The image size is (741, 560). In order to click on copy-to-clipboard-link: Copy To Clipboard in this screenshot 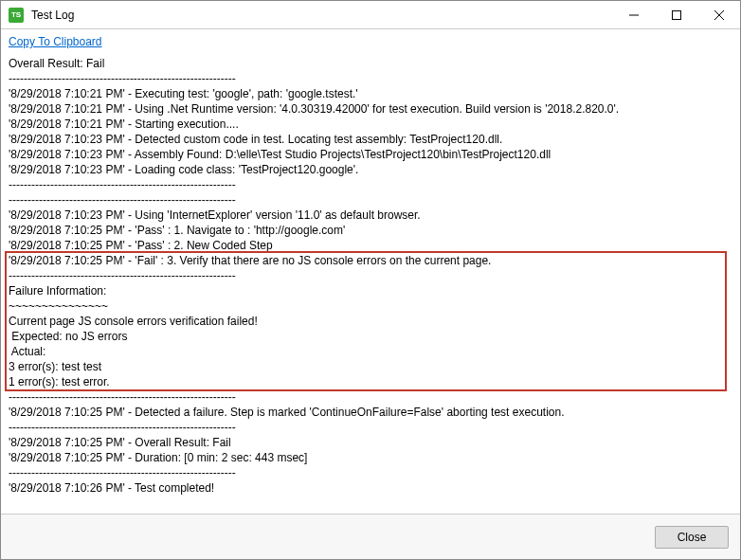, I will do `click(55, 42)`.